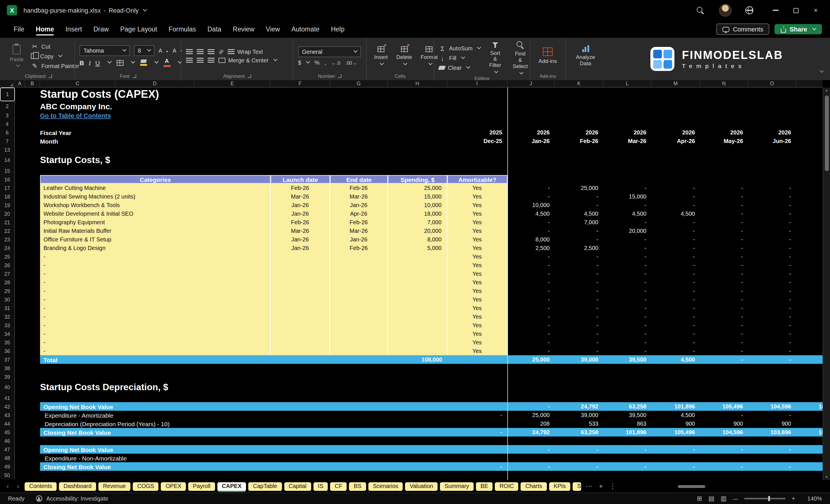  Describe the element at coordinates (628, 325) in the screenshot. I see `cell-L33: -` at that location.